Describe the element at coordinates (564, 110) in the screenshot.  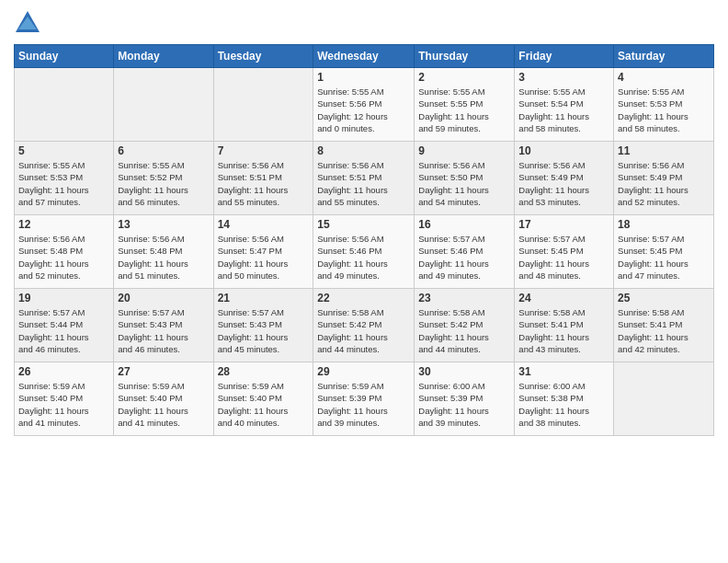
I see `day-info: Sunrise: 5:55 AMSunset: 5:54 PMDaylight:…` at that location.